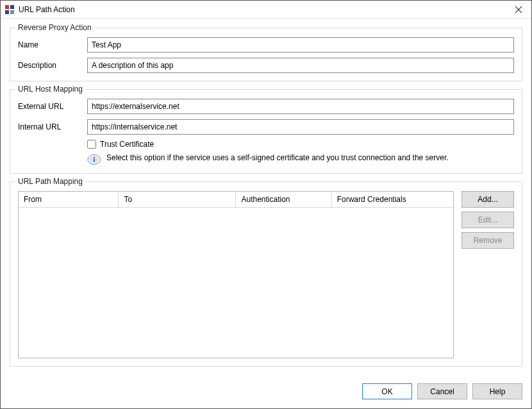  Describe the element at coordinates (278, 158) in the screenshot. I see `trust-info-text: Select this option if the service uses a…` at that location.